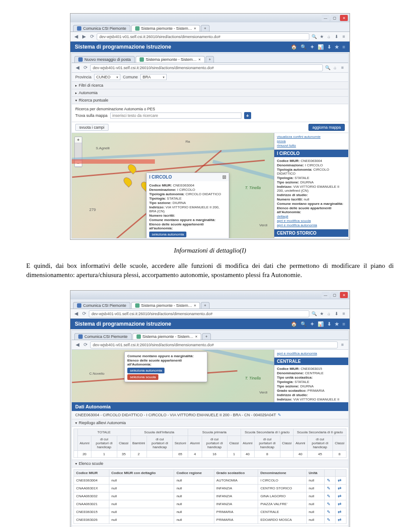  What do you see at coordinates (312, 221) in the screenshot?
I see `link-modifica-scuola: apri e modifica scuola` at bounding box center [312, 221].